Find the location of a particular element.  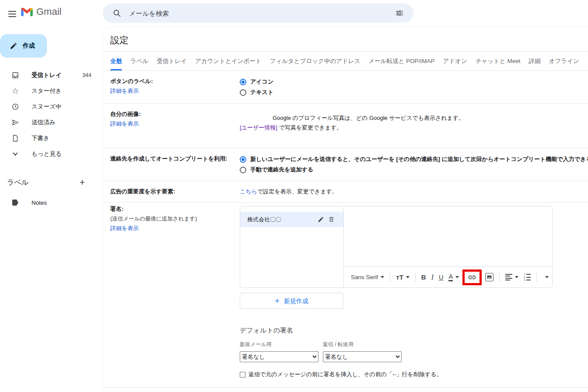

edit-signature-pencil-icon is located at coordinates (321, 220).